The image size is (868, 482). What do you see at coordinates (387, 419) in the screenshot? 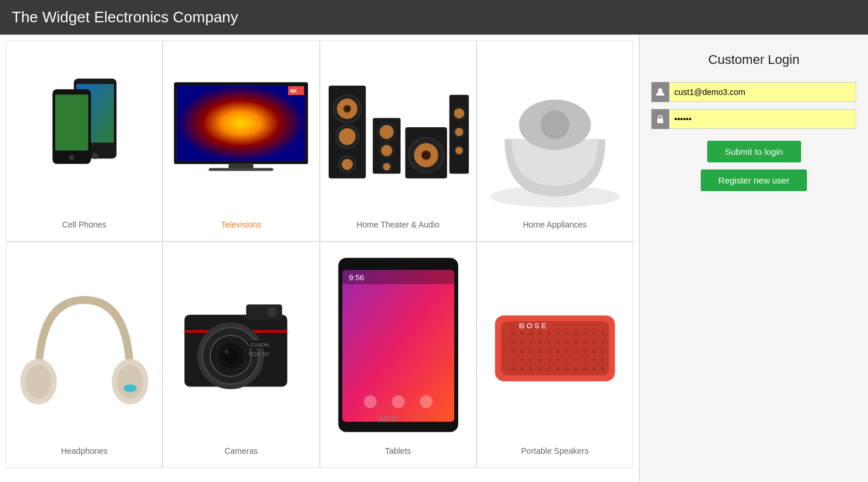
I see `svg-text: ASUS` at bounding box center [387, 419].